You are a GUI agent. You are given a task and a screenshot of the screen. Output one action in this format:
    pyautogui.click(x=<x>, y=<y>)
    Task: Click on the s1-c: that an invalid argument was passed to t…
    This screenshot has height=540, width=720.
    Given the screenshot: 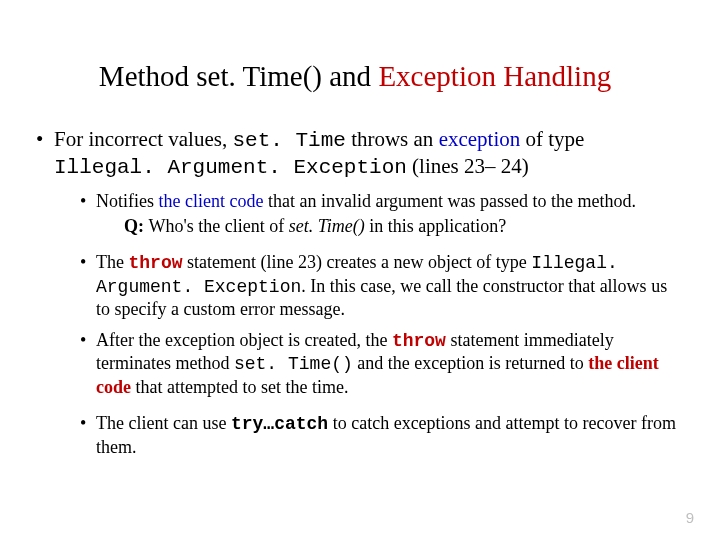 What is the action you would take?
    pyautogui.click(x=450, y=201)
    